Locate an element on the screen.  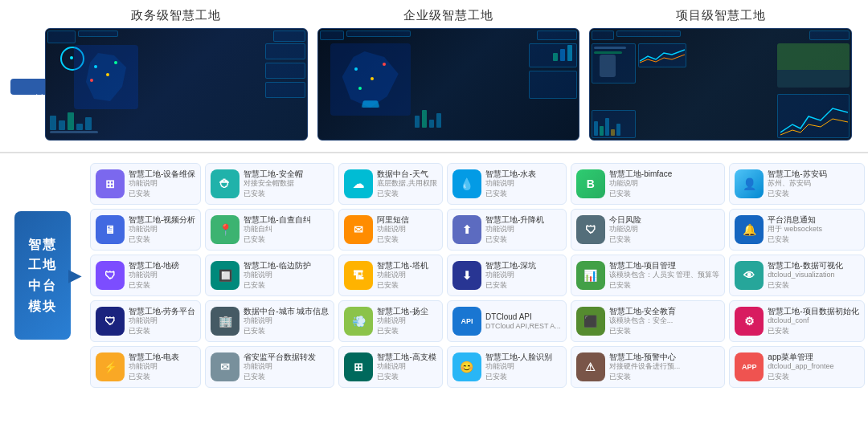
module-icon: 🔔 is located at coordinates (749, 230).